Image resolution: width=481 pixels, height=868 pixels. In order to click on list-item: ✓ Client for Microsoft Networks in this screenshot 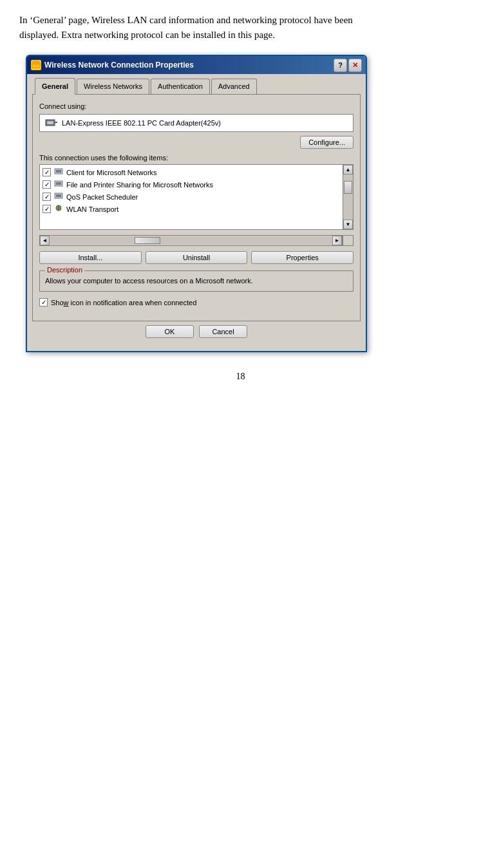, I will do `click(191, 173)`.